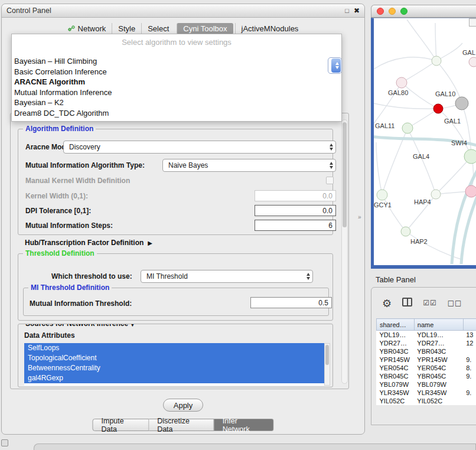 This screenshot has height=450, width=476. What do you see at coordinates (426, 393) in the screenshot?
I see `table-row: YLR345WYLR345W9.` at bounding box center [426, 393].